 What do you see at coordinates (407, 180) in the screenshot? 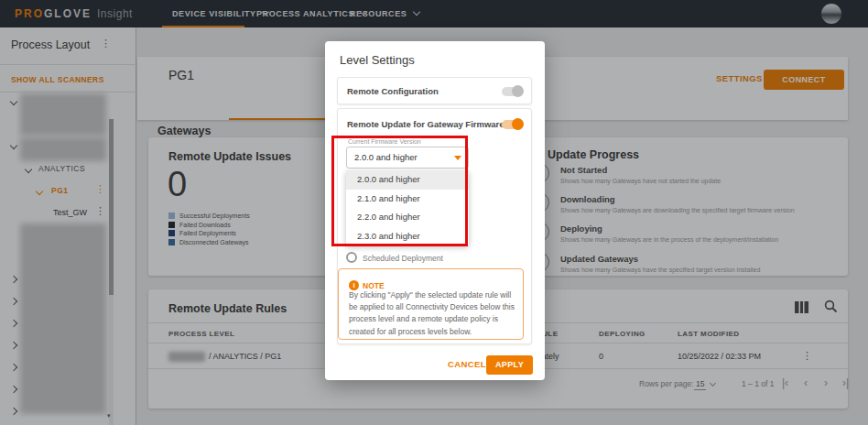
I see `dropdown-option: 2.0.0 and higher` at bounding box center [407, 180].